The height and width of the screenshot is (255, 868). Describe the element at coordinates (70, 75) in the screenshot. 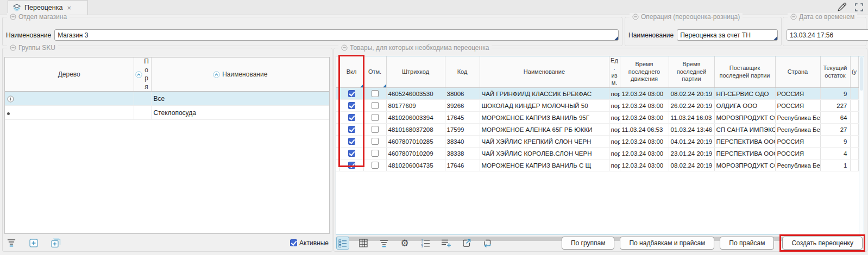

I see `col-header-tree: Дерево` at that location.